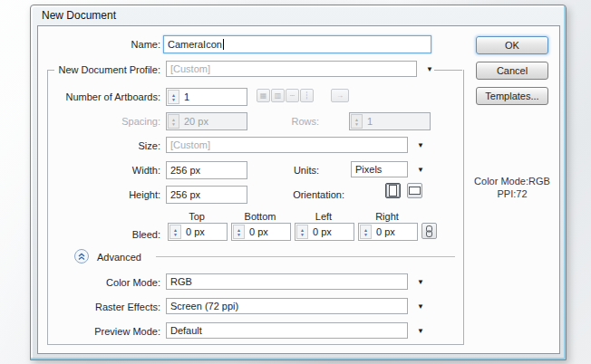  Describe the element at coordinates (393, 190) in the screenshot. I see `orientation-portrait-button` at that location.